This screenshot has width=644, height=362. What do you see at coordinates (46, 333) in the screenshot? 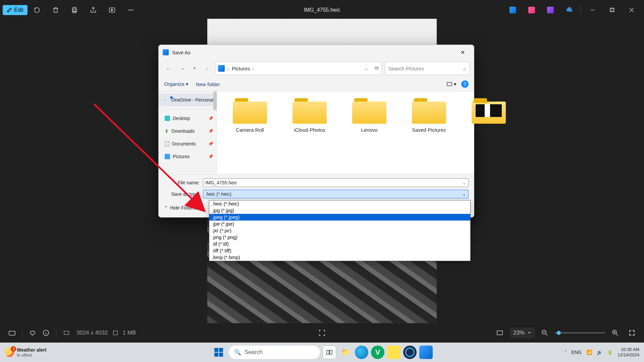
I see `info-icon` at bounding box center [46, 333].